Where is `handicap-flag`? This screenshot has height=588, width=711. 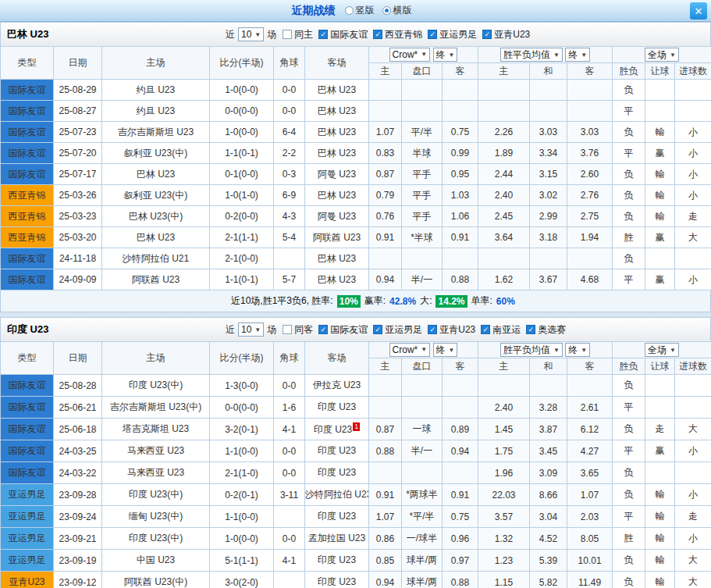
handicap-flag is located at coordinates (660, 408).